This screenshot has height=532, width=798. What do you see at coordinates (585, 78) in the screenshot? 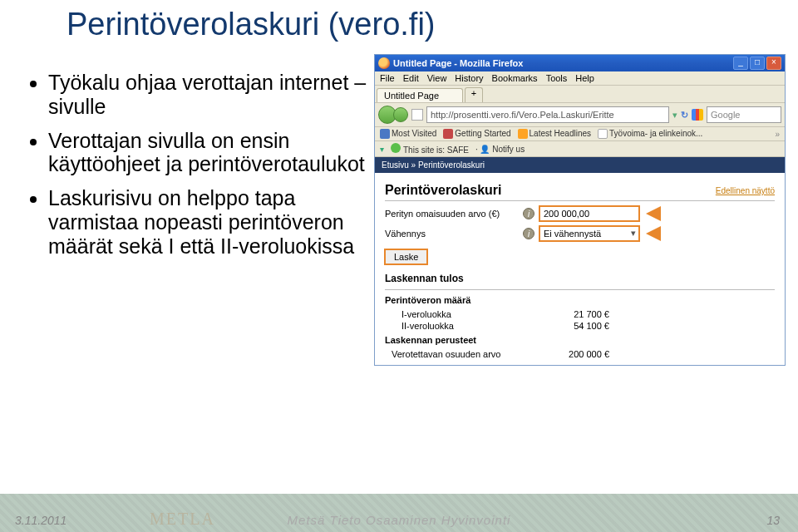
I see `menu-help: Help` at bounding box center [585, 78].